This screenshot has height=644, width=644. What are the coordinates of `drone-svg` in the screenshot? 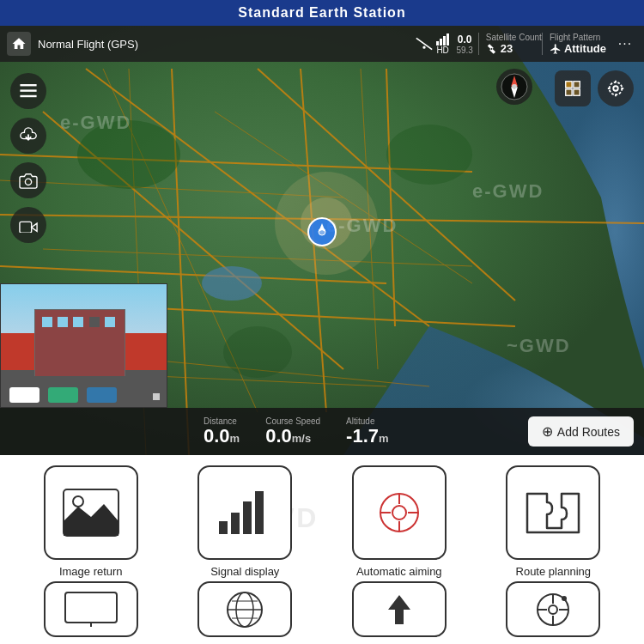 It's located at (322, 232).